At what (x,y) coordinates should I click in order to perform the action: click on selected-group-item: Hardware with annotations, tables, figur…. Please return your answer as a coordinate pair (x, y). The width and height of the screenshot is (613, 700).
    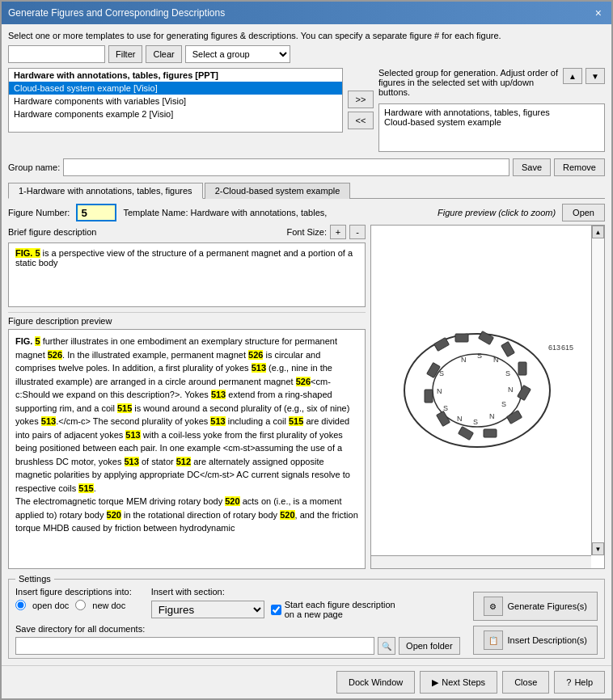
    Looking at the image, I should click on (492, 112).